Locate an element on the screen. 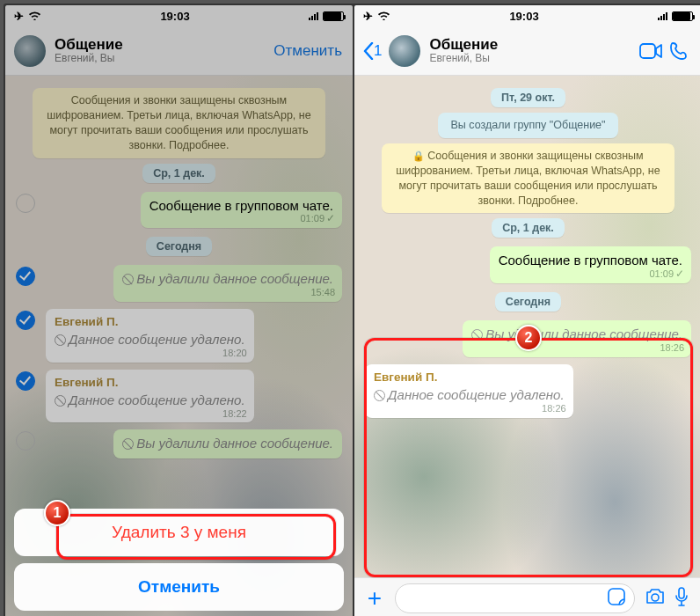  lock-icon: 🔒 is located at coordinates (419, 156).